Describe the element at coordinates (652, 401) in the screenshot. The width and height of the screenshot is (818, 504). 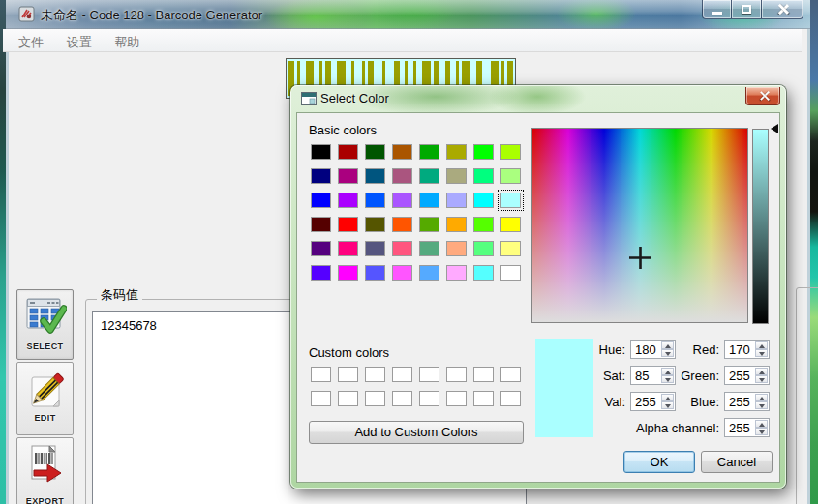
I see `val-spinbox: 255` at that location.